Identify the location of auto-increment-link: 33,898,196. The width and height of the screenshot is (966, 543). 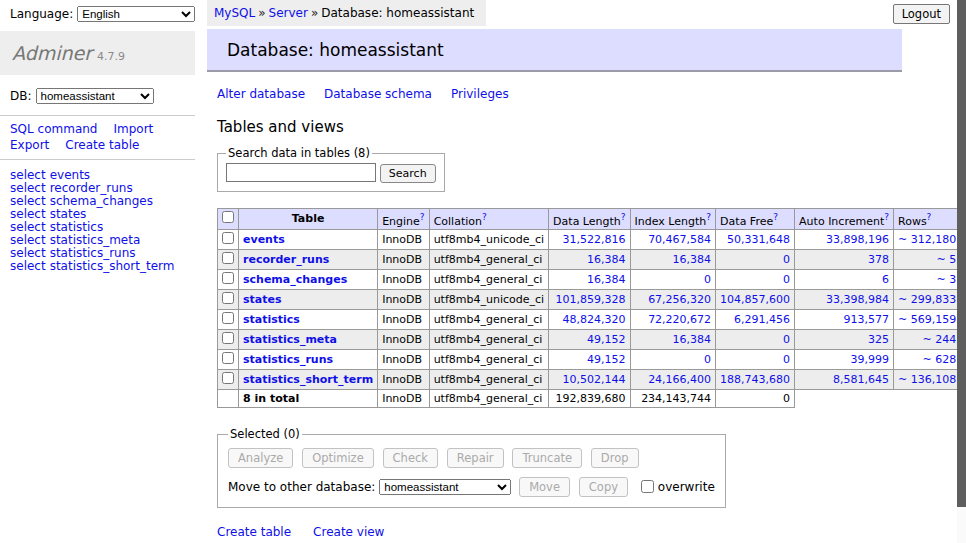
(844, 240).